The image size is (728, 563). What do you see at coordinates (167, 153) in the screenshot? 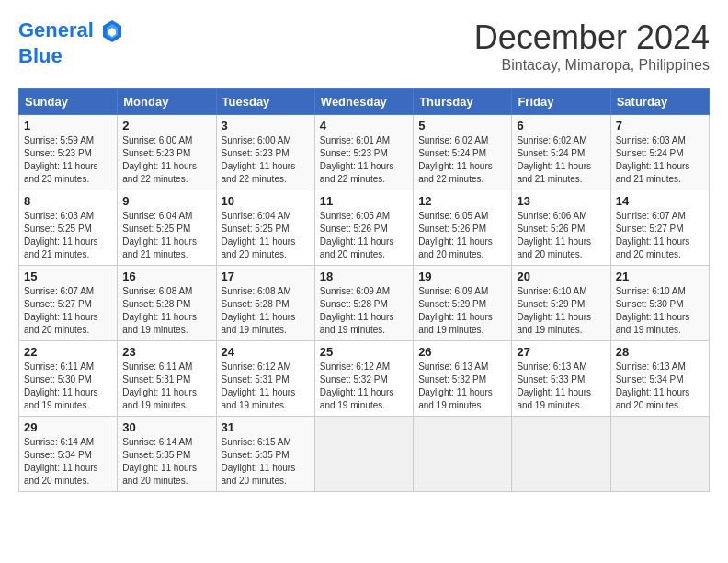
I see `calendar-cell: 2Sunrise: 6:00 AM Sunset: 5:23 PM Daylig…` at bounding box center [167, 153].